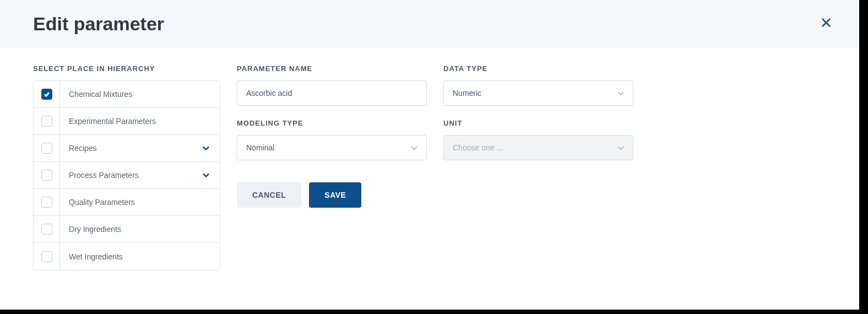 This screenshot has width=868, height=314. I want to click on hierarchy-item: Experimental Parameters, so click(127, 121).